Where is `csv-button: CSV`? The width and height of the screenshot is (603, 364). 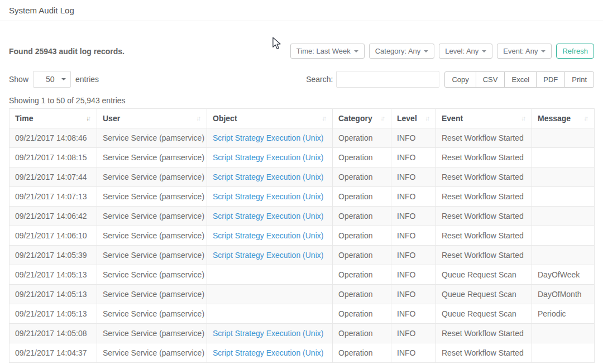 csv-button: CSV is located at coordinates (490, 79).